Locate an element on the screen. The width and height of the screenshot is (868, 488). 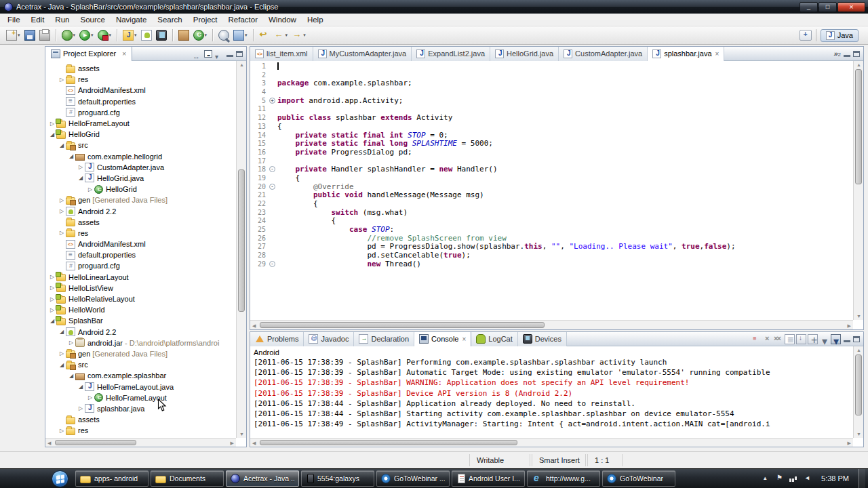
tree-item-default-properties: default.properties is located at coordinates (141, 102).